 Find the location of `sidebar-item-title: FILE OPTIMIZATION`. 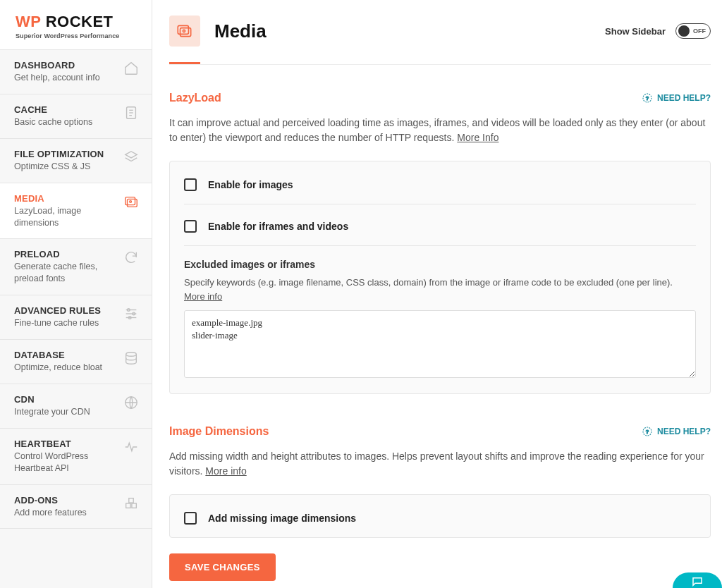

sidebar-item-title: FILE OPTIMIZATION is located at coordinates (69, 154).